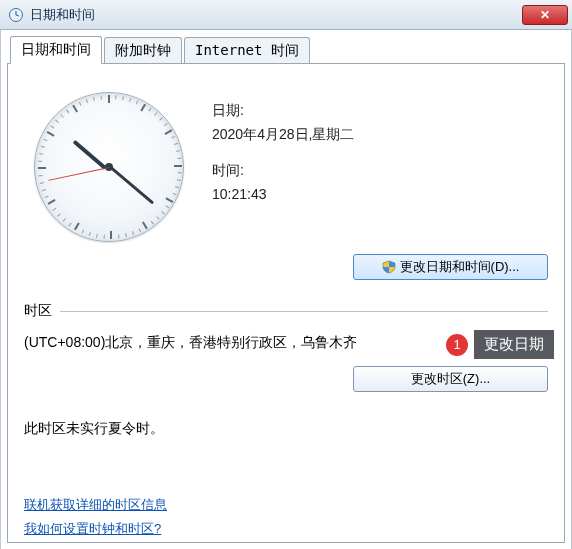 The height and width of the screenshot is (549, 572). Describe the element at coordinates (247, 50) in the screenshot. I see `tab-internet-time: Internet 时间` at that location.